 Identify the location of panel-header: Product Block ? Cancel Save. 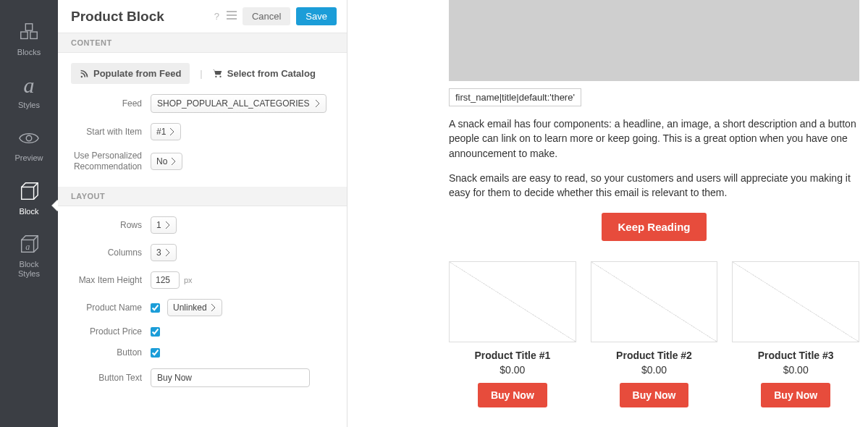
(203, 17).